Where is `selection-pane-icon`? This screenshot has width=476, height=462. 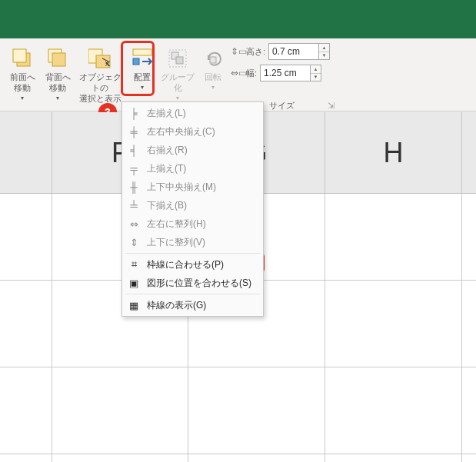 selection-pane-icon is located at coordinates (100, 58).